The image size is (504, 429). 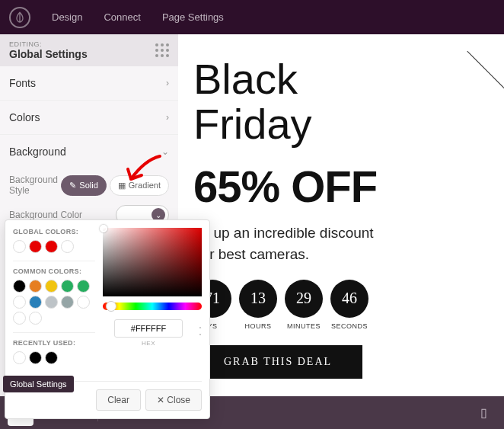 I want to click on mobile-icon: ▯, so click(x=484, y=413).